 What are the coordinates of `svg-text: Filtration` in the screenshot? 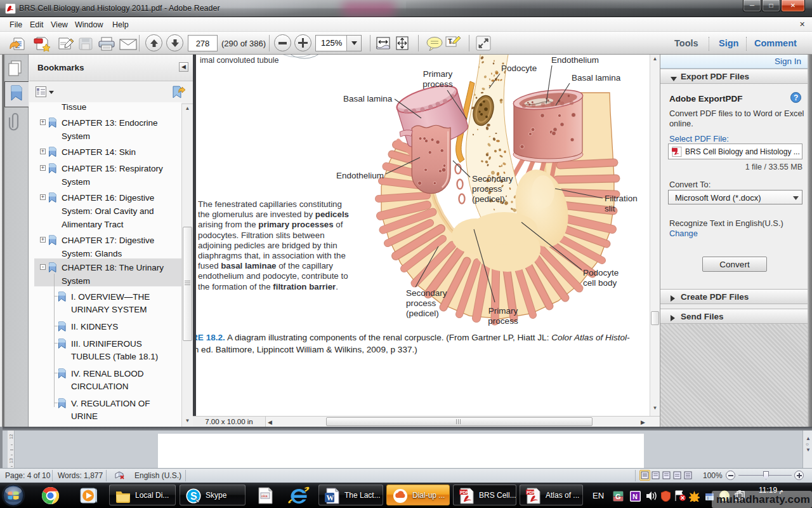 It's located at (621, 198).